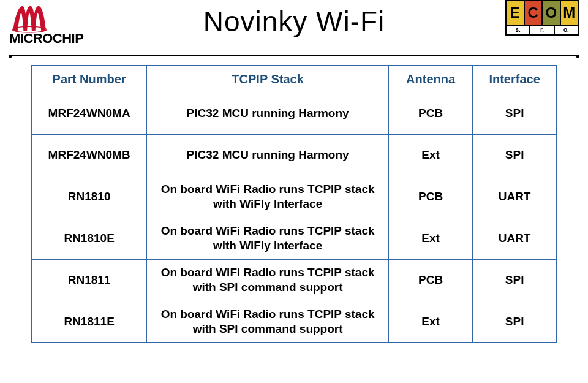 Image resolution: width=588 pixels, height=383 pixels. I want to click on microchip-logo: MICROCHIP, so click(62, 21).